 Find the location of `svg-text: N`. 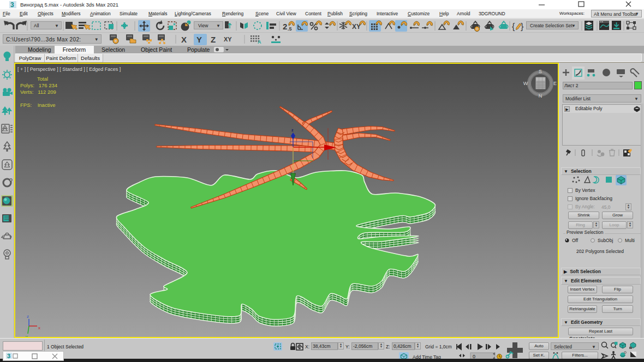

svg-text: N is located at coordinates (540, 96).